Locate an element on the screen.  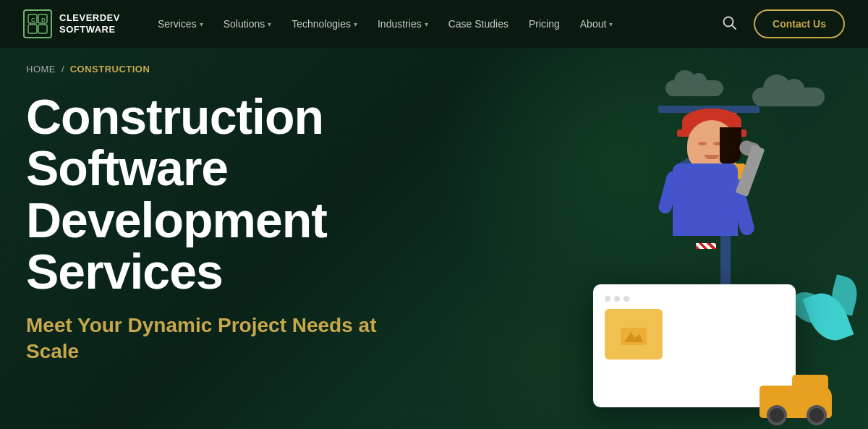
logo: C D CLEVERDEV SOFTWARE is located at coordinates (72, 24).